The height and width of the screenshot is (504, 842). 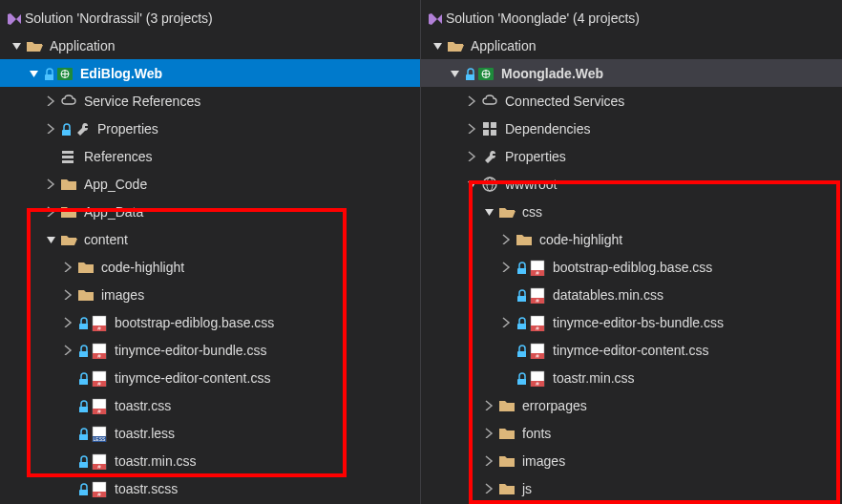 I want to click on tree-item: datatables.min.css, so click(x=632, y=294).